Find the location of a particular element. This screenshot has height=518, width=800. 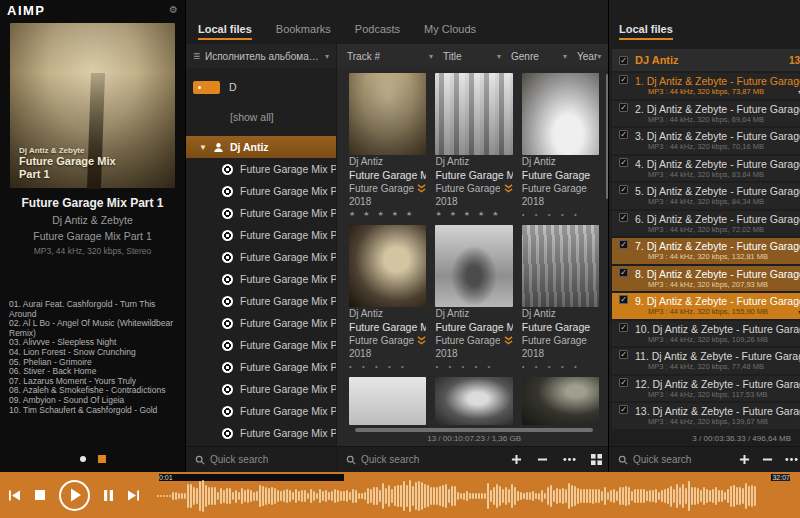

playlist-track-row: ✓4. Dj Antiz & Zebyte - Future Garage ..… is located at coordinates (706, 169).